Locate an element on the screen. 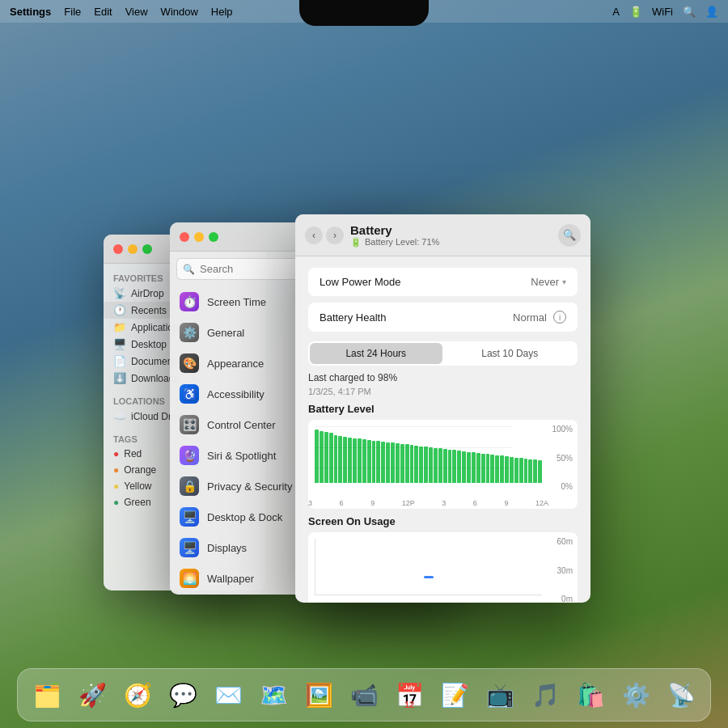 Image resolution: width=728 pixels, height=728 pixels. menubar-file: File is located at coordinates (73, 11).